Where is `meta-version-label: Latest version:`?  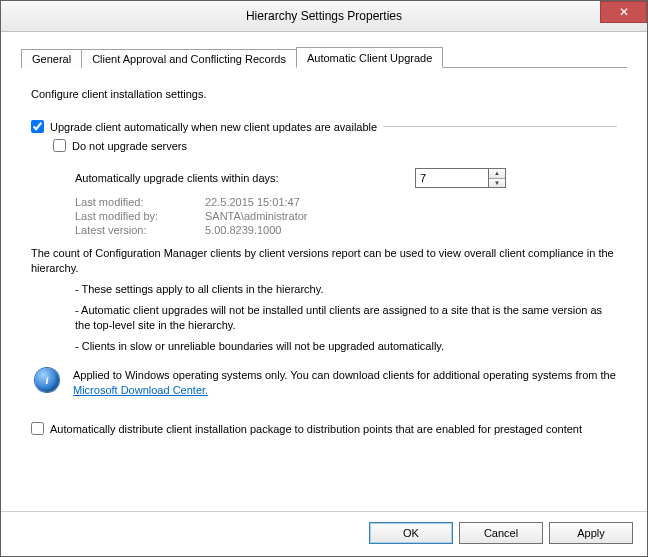
meta-version-label: Latest version: is located at coordinates (140, 230).